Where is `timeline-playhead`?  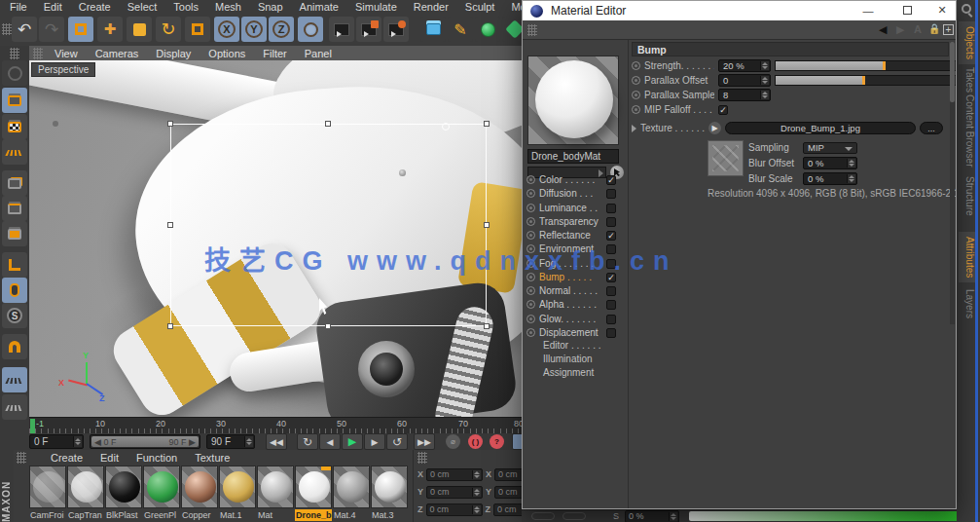
timeline-playhead is located at coordinates (33, 427).